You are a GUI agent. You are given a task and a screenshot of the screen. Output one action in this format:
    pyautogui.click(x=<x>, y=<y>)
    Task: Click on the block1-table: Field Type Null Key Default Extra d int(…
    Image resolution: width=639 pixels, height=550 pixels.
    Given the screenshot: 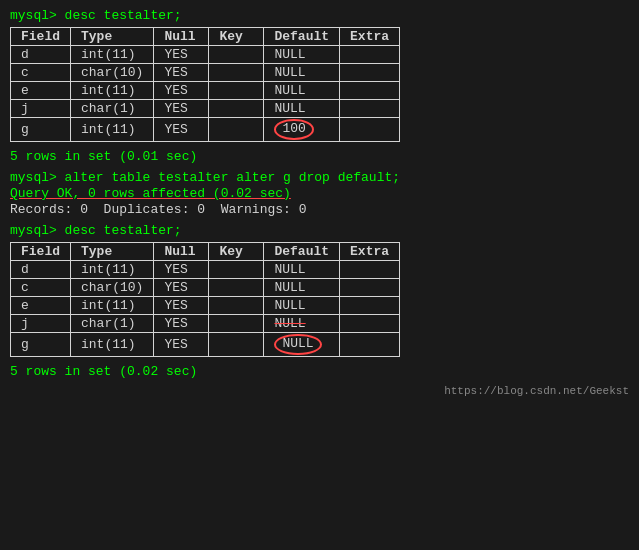 What is the action you would take?
    pyautogui.click(x=205, y=84)
    